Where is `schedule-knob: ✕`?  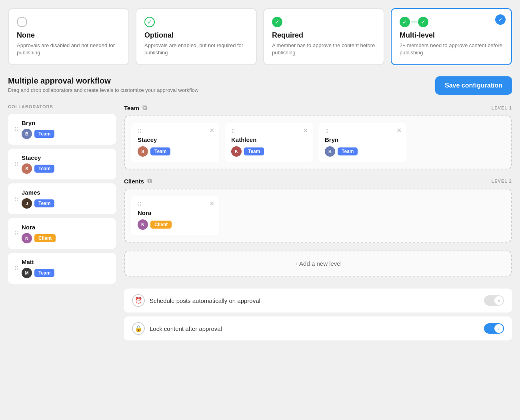 schedule-knob: ✕ is located at coordinates (499, 301).